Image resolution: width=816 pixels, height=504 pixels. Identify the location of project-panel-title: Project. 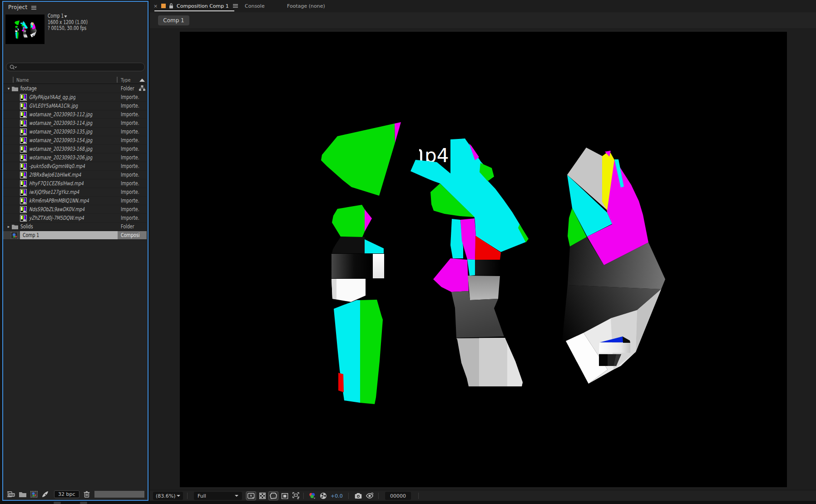
(18, 7).